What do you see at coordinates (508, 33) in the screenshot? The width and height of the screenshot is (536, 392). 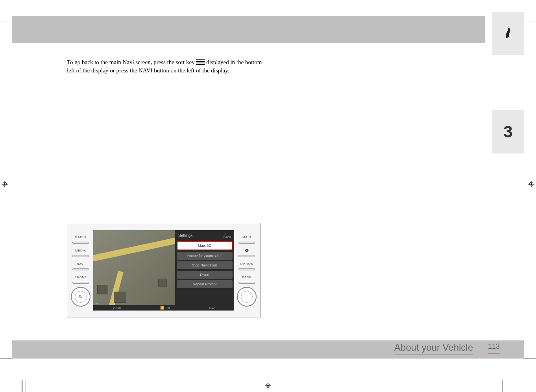 I see `ferrari-horse-icon` at bounding box center [508, 33].